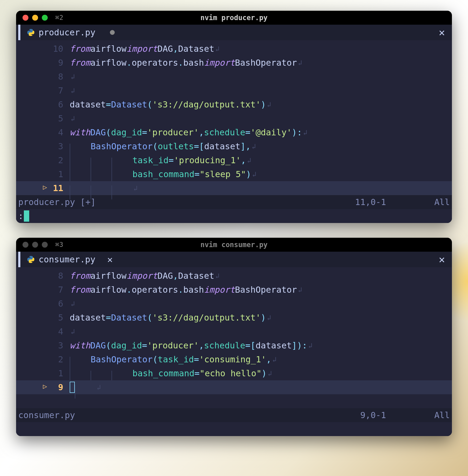  Describe the element at coordinates (70, 259) in the screenshot. I see `buffer-tab: consumer.py ✕` at that location.